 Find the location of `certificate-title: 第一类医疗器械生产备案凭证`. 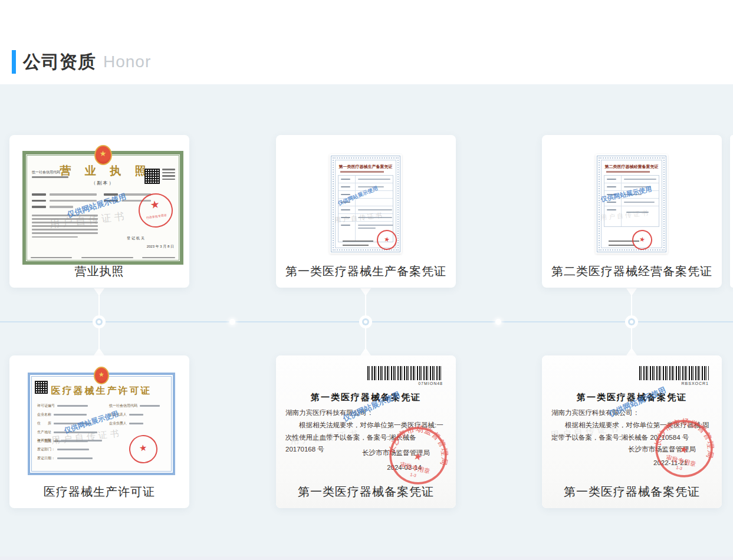

certificate-title: 第一类医疗器械生产备案凭证 is located at coordinates (366, 167).